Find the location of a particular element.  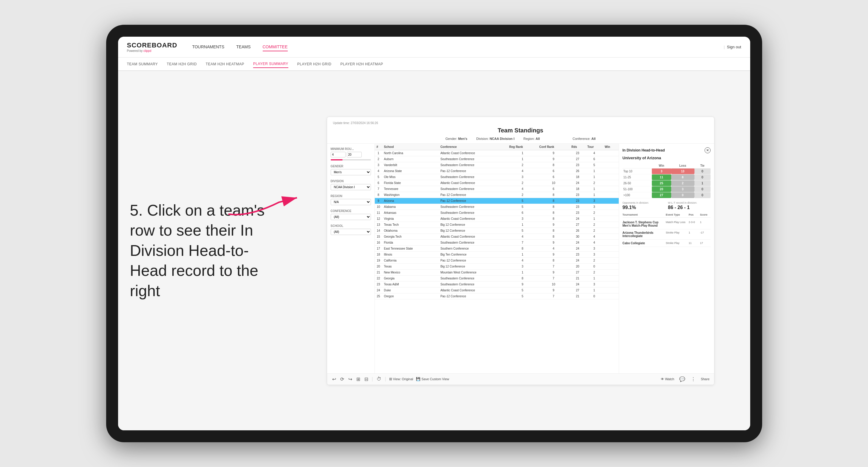

tournament-list: Tournament Event Type Pos Score Jackson … is located at coordinates (666, 230).